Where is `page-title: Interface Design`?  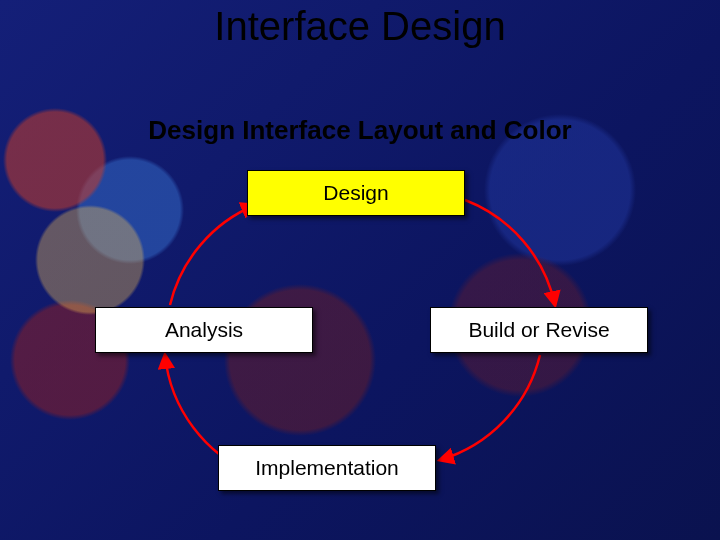 page-title: Interface Design is located at coordinates (360, 26).